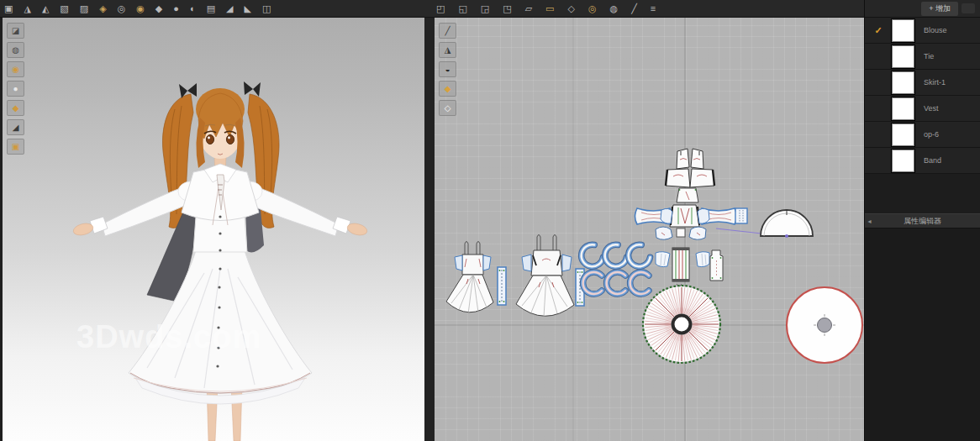 This screenshot has height=441, width=980. I want to click on segment-sew-icon: ◎, so click(122, 8).